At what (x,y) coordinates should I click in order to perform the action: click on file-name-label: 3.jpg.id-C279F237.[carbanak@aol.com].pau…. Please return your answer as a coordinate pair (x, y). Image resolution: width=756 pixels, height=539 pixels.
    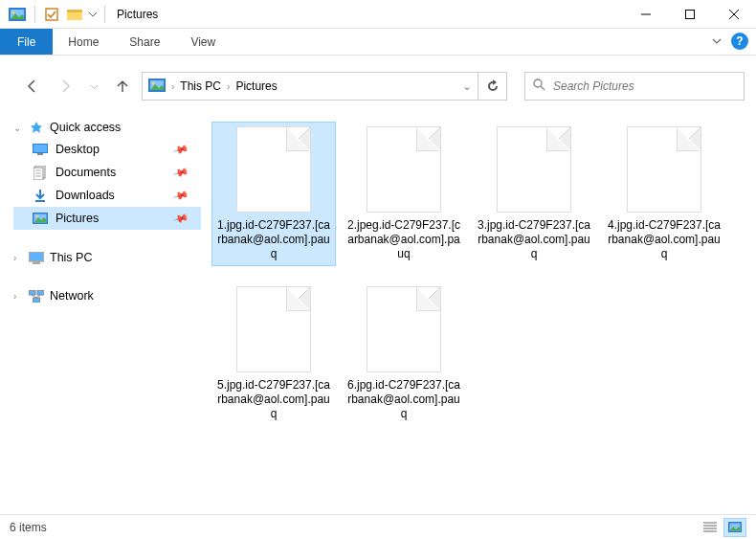
    Looking at the image, I should click on (534, 239).